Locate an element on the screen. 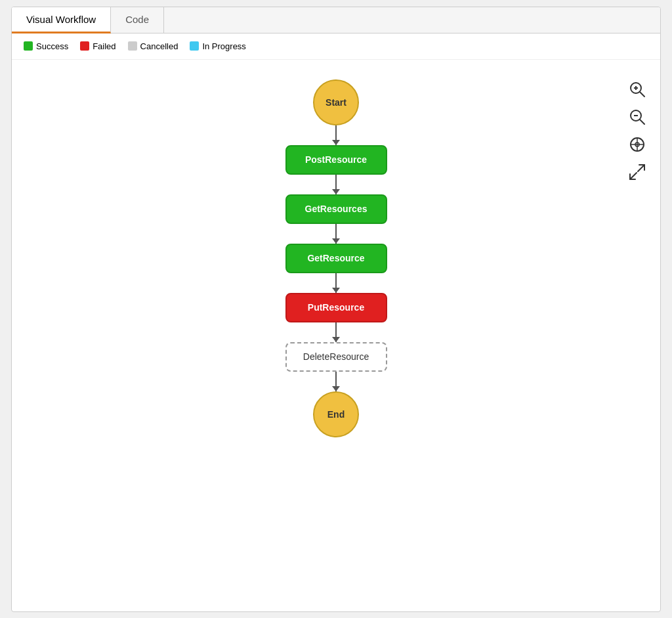 This screenshot has height=618, width=672. legend-in-progress-label: In Progress is located at coordinates (224, 46).